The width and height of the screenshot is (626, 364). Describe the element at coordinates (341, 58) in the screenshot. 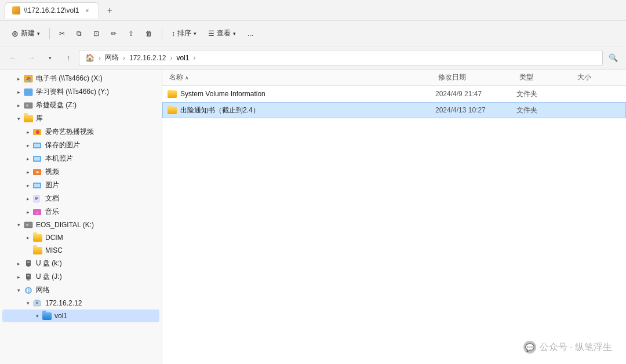

I see `addressbar: 🏠 › 网络 › 172.16.2.12 › vol1 ›` at that location.